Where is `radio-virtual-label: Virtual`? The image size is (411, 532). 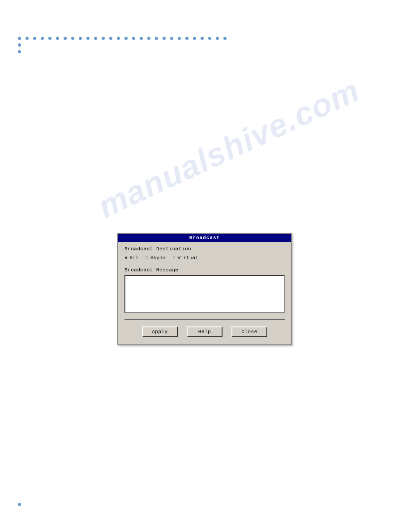 radio-virtual-label: Virtual is located at coordinates (188, 258).